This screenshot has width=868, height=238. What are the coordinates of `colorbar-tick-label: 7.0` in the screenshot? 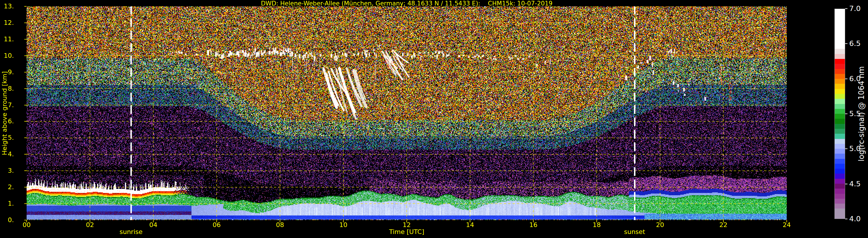 It's located at (859, 9).